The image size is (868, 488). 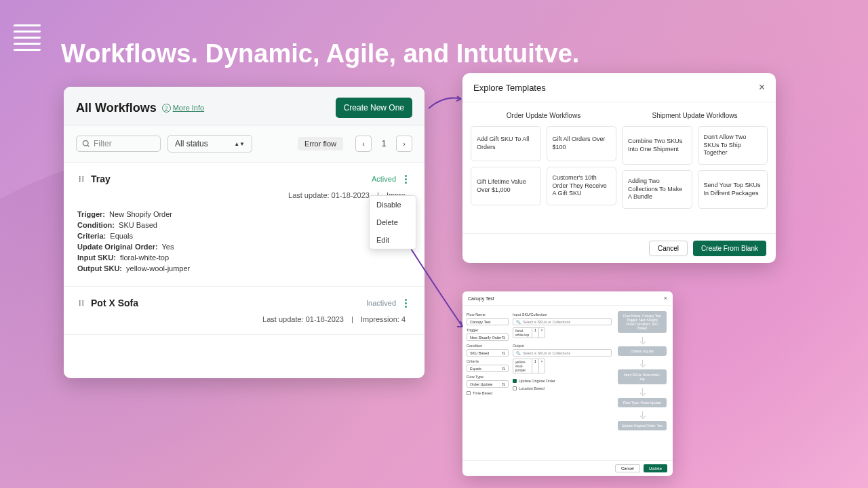 What do you see at coordinates (544, 115) in the screenshot?
I see `col1-title: Order Update Workflows` at bounding box center [544, 115].